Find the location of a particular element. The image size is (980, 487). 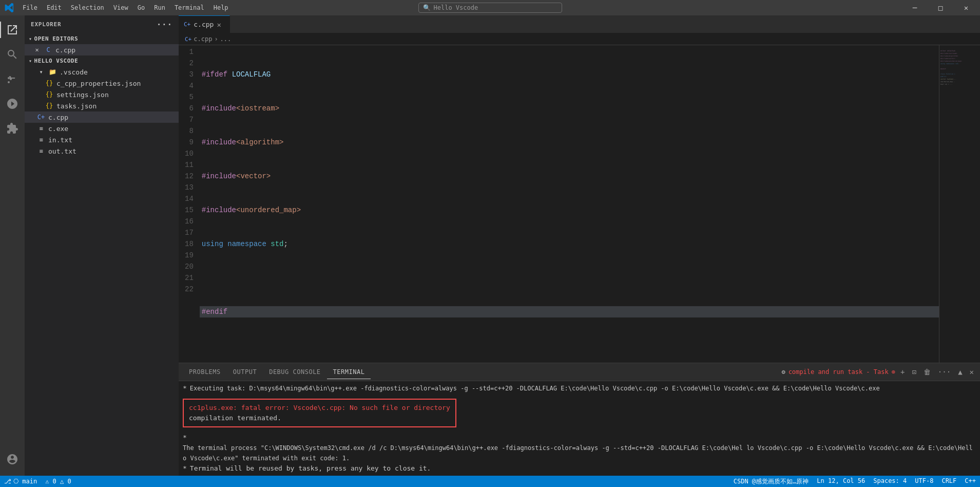

menu-file: File is located at coordinates (30, 8).